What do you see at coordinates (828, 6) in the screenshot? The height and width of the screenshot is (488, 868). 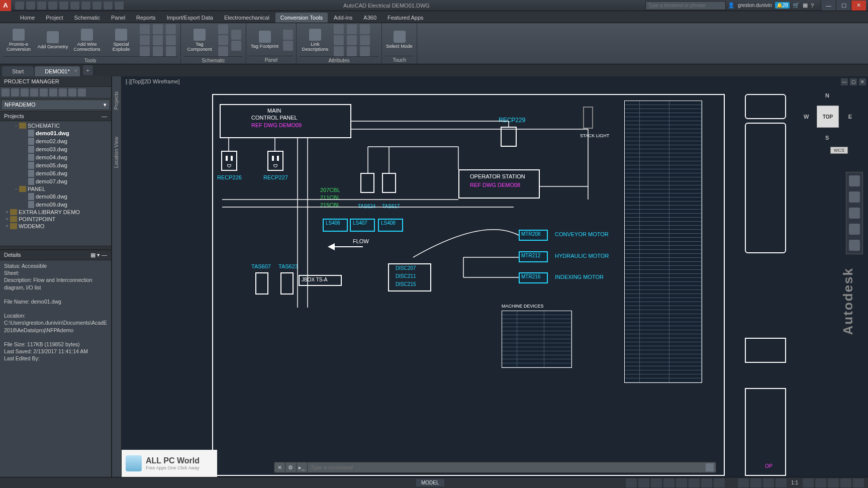 I see `minimize-button: —` at bounding box center [828, 6].